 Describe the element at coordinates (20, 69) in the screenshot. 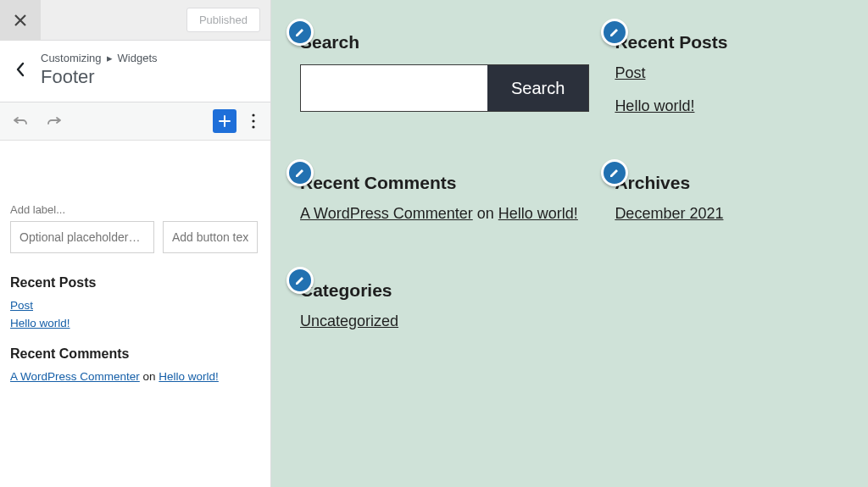

I see `back-button` at that location.